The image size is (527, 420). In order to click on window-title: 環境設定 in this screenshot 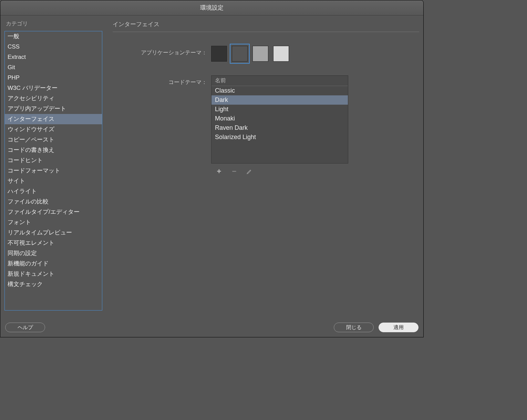, I will do `click(212, 8)`.